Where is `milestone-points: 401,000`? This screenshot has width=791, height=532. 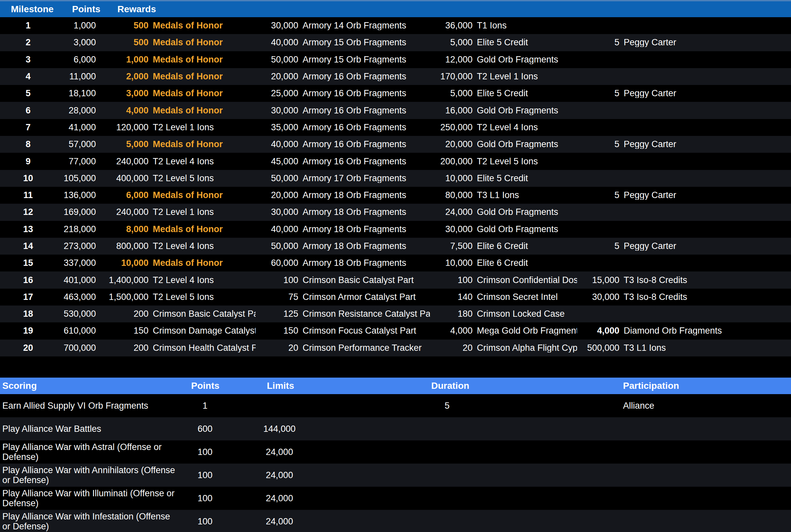
milestone-points: 401,000 is located at coordinates (76, 280).